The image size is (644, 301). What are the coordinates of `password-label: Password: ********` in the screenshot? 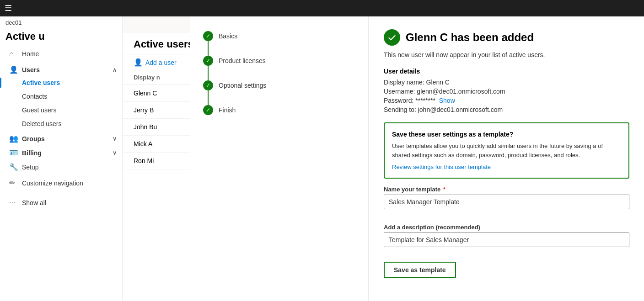 It's located at (410, 100).